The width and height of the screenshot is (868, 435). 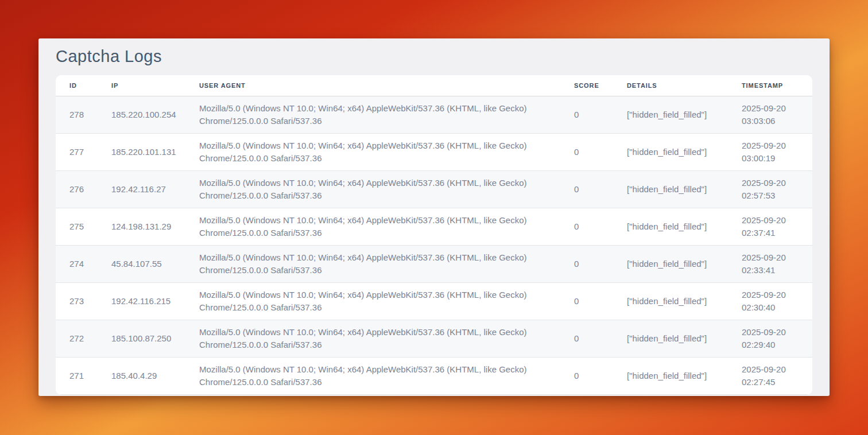 I want to click on cell-timestamp: 2025-09-20 02:30:40, so click(x=770, y=301).